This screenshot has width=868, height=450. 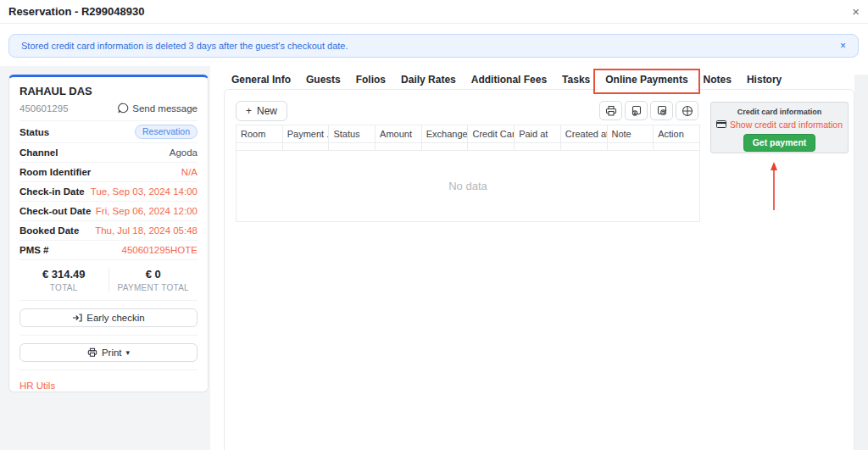 What do you see at coordinates (398, 134) in the screenshot?
I see `column-header-amount: Amount` at bounding box center [398, 134].